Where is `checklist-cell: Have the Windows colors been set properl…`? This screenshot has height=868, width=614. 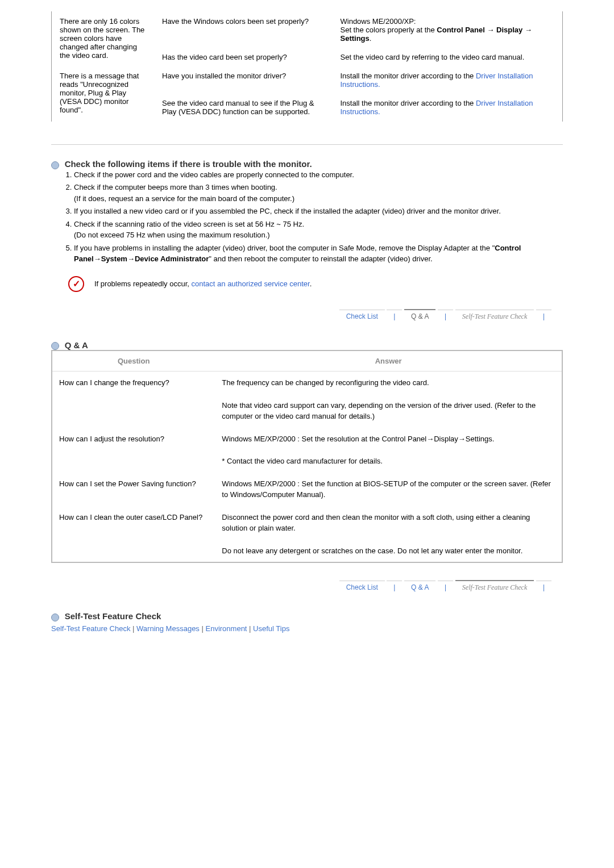 checklist-cell: Have the Windows colors been set properl… is located at coordinates (244, 30).